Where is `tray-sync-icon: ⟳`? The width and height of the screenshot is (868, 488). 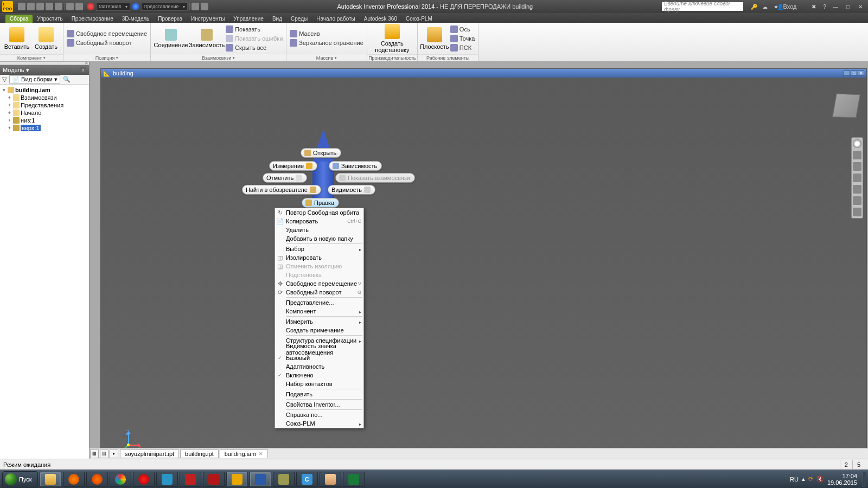
tray-sync-icon: ⟳ is located at coordinates (810, 479).